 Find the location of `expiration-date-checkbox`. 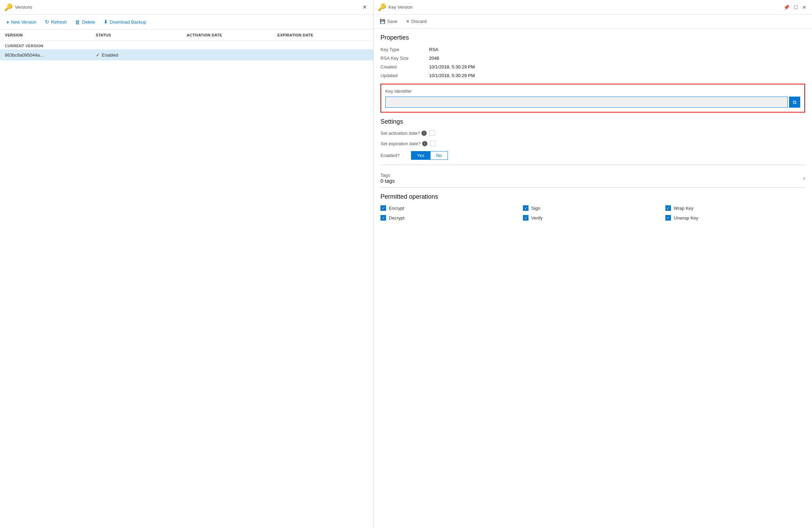

expiration-date-checkbox is located at coordinates (433, 143).